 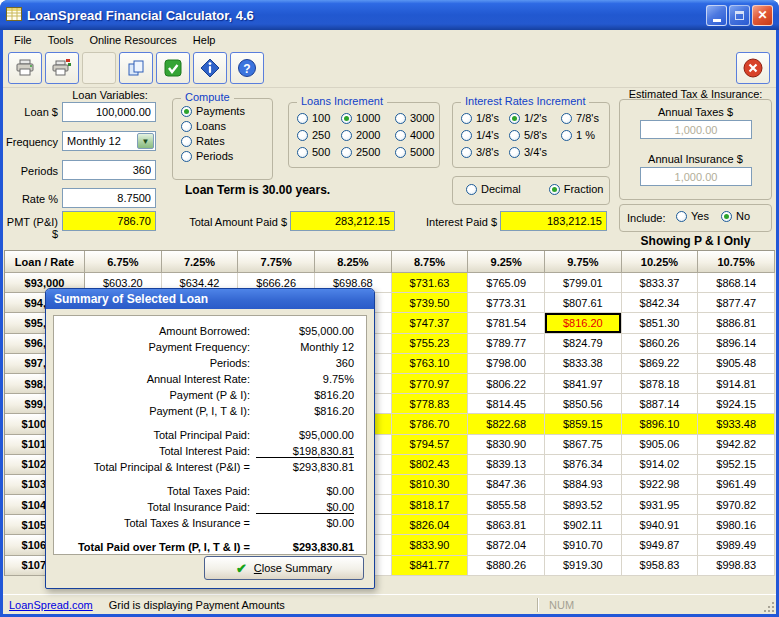 I want to click on grid-column-header: 10.75%, so click(x=736, y=262).